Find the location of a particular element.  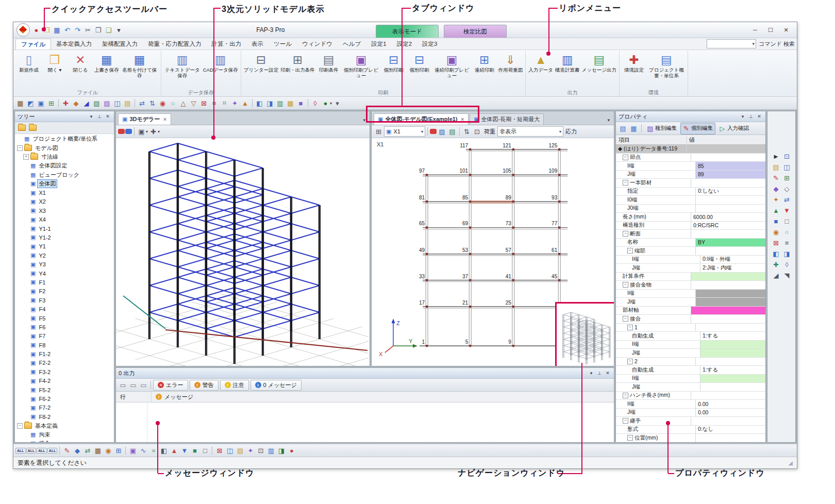

table-edit-icon: ▤ is located at coordinates (776, 167).